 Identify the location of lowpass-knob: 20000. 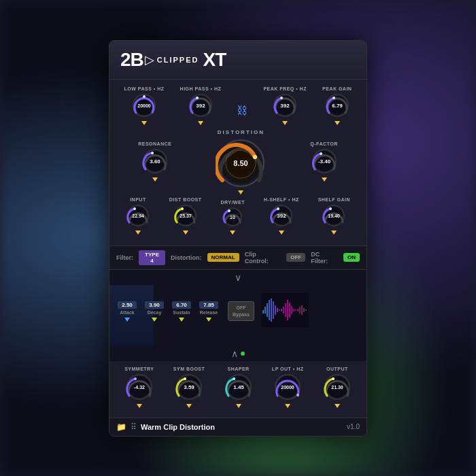
(144, 105).